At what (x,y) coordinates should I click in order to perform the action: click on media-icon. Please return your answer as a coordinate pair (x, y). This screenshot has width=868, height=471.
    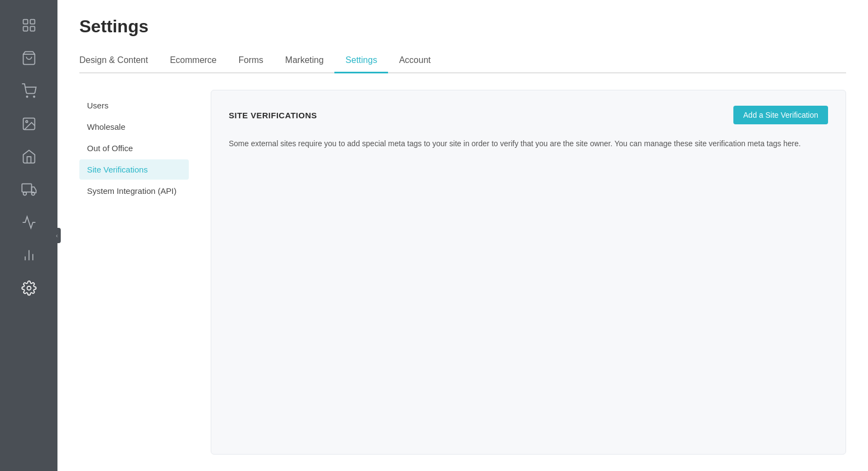
    Looking at the image, I should click on (29, 124).